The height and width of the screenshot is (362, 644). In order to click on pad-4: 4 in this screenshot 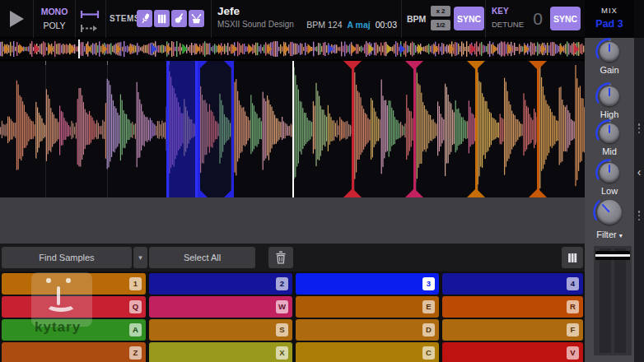, I will do `click(512, 284)`.